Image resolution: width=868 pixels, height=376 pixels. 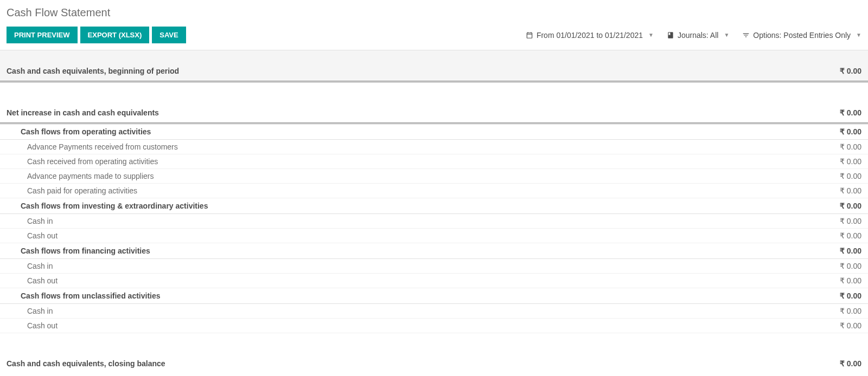 What do you see at coordinates (698, 35) in the screenshot?
I see `journals-filter: Journals: All ▼` at bounding box center [698, 35].